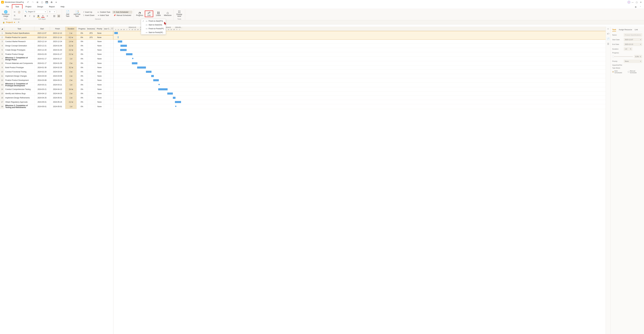 This screenshot has height=334, width=644. What do you see at coordinates (636, 7) in the screenshot?
I see `settings-icon: ⚙` at bounding box center [636, 7].